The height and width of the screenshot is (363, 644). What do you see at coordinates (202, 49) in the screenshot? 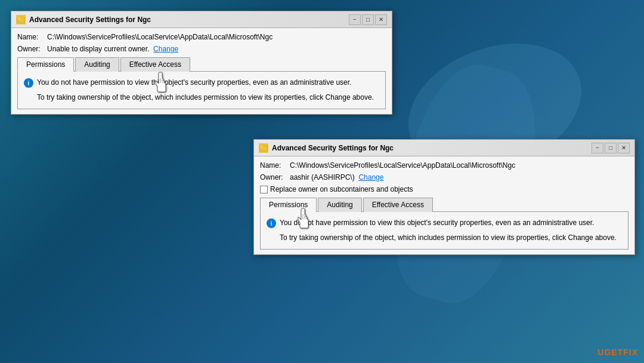
I see `owner-row-1: Owner: Unable to display current owner. …` at bounding box center [202, 49].